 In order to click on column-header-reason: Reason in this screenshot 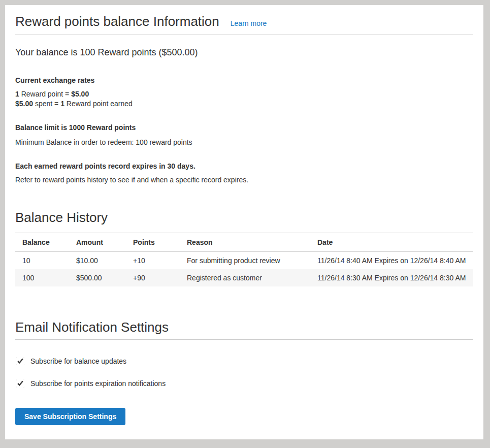, I will do `click(245, 243)`.